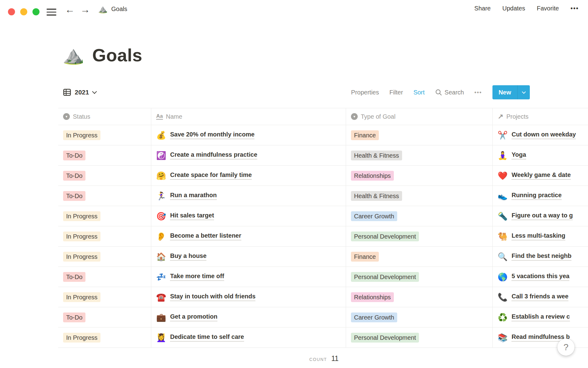  What do you see at coordinates (503, 236) in the screenshot?
I see `project-emoji-icon: 🐫` at bounding box center [503, 236].